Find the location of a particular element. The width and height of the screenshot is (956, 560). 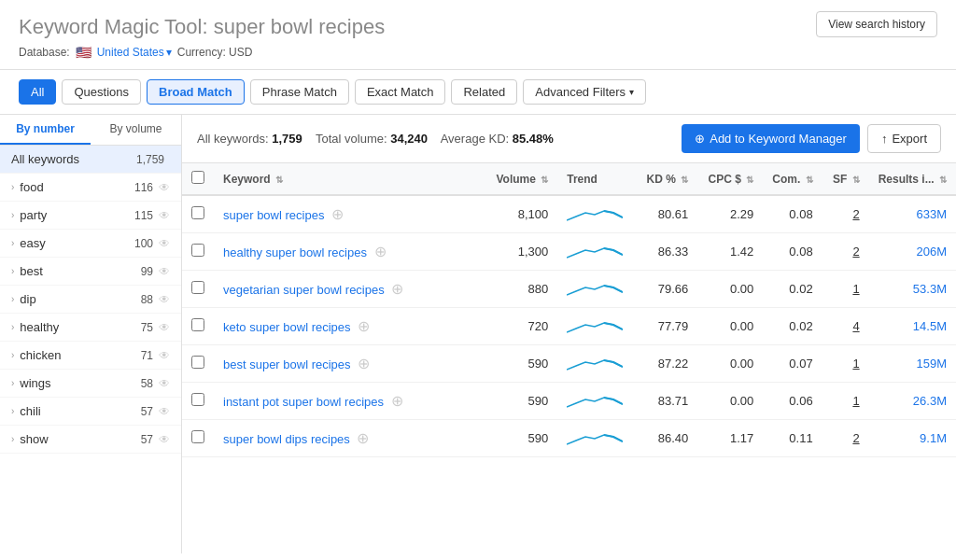

com-column-header: Com. ⇅ is located at coordinates (792, 179).